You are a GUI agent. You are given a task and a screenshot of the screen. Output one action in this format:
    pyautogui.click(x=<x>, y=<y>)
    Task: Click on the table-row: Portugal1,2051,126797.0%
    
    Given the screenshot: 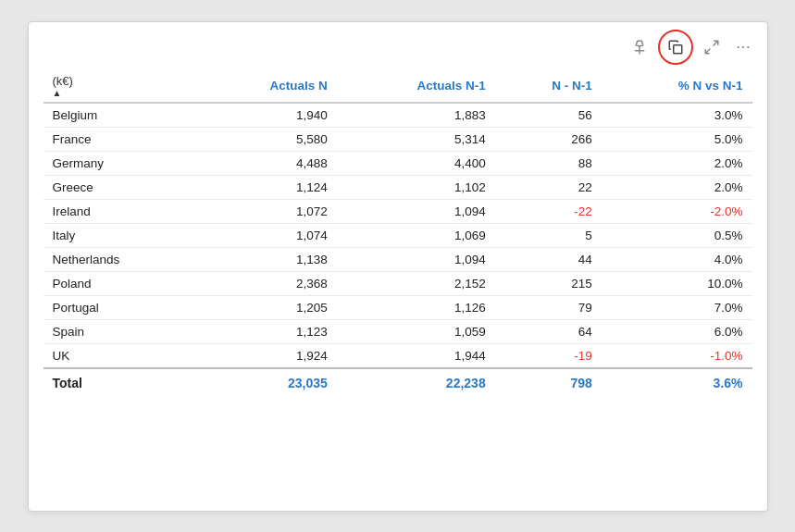 What is the action you would take?
    pyautogui.click(x=398, y=307)
    